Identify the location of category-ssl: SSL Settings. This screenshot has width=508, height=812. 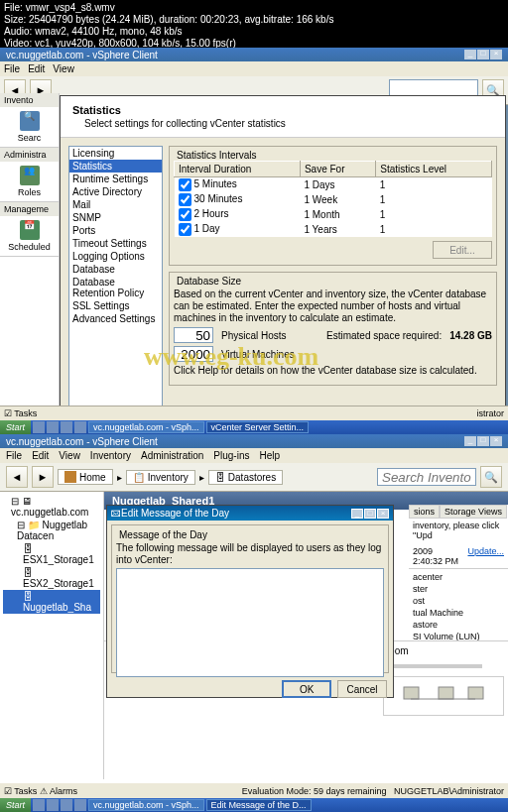
(115, 305).